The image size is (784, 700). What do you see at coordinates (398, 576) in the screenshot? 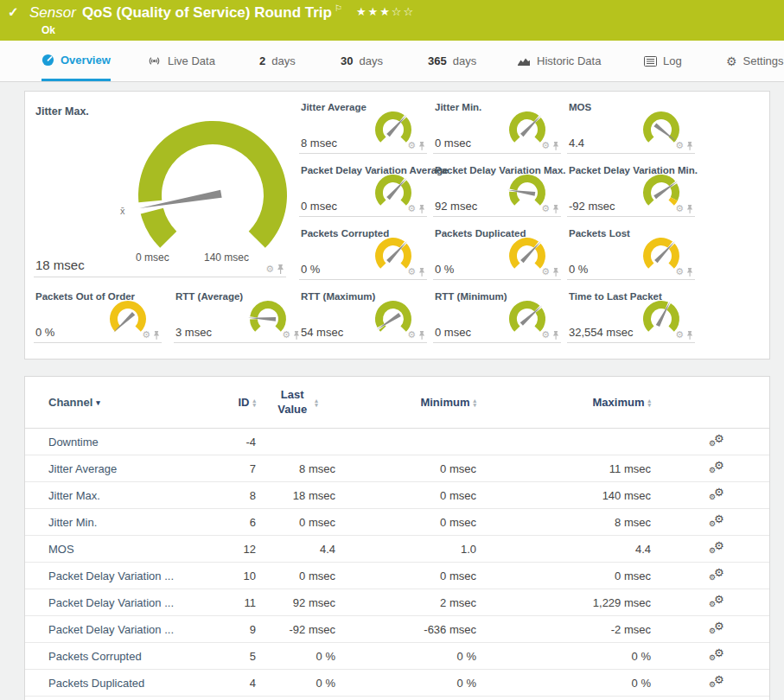
I see `table-row: Packet Delay Variation ...100 msec0 msec…` at bounding box center [398, 576].